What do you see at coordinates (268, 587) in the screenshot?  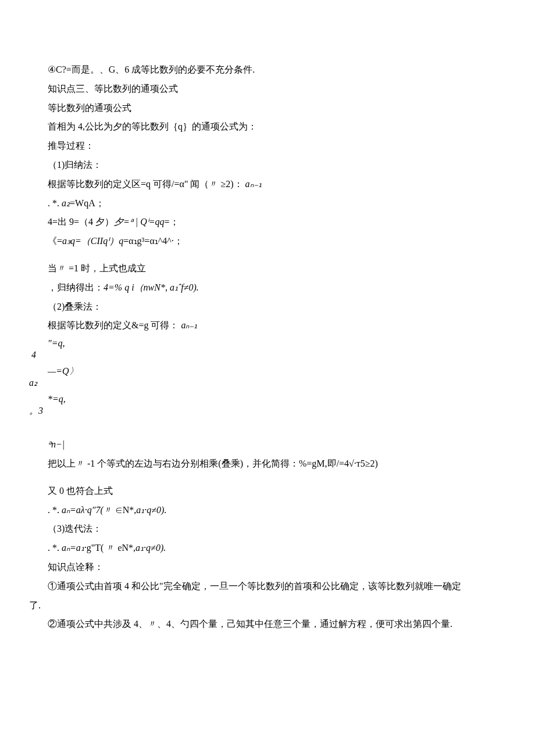 I see `note-1-line-a: ①通项公式由首项 4 和公比"完全确定，一旦一个等比数列的首项和公比确定，该等比…` at bounding box center [268, 587].